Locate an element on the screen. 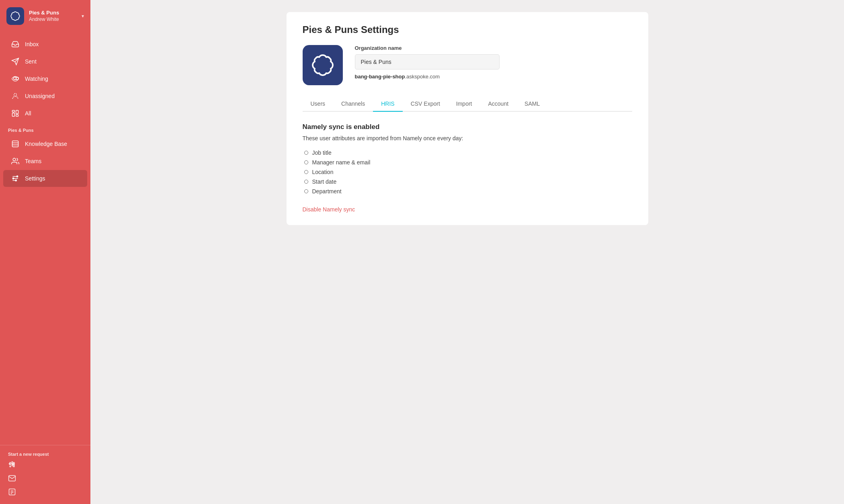 This screenshot has height=504, width=844. hris-content: Namely sync is enabled These user attrib… is located at coordinates (467, 168).